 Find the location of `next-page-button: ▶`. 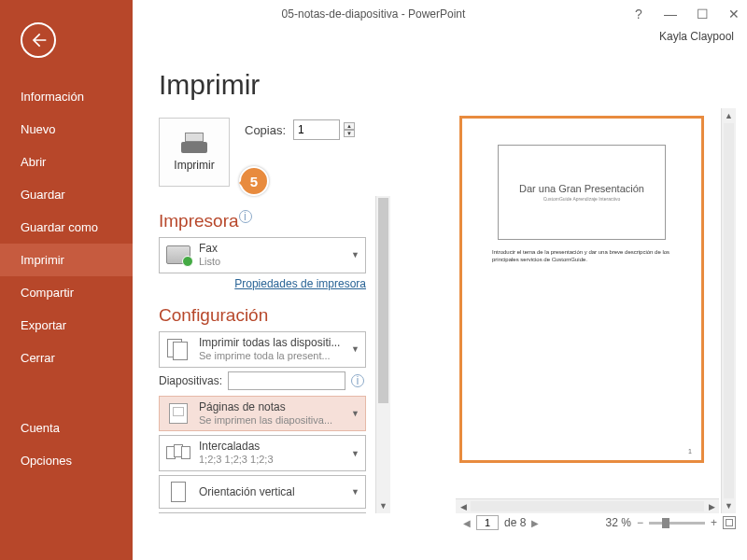

next-page-button: ▶ is located at coordinates (535, 523).